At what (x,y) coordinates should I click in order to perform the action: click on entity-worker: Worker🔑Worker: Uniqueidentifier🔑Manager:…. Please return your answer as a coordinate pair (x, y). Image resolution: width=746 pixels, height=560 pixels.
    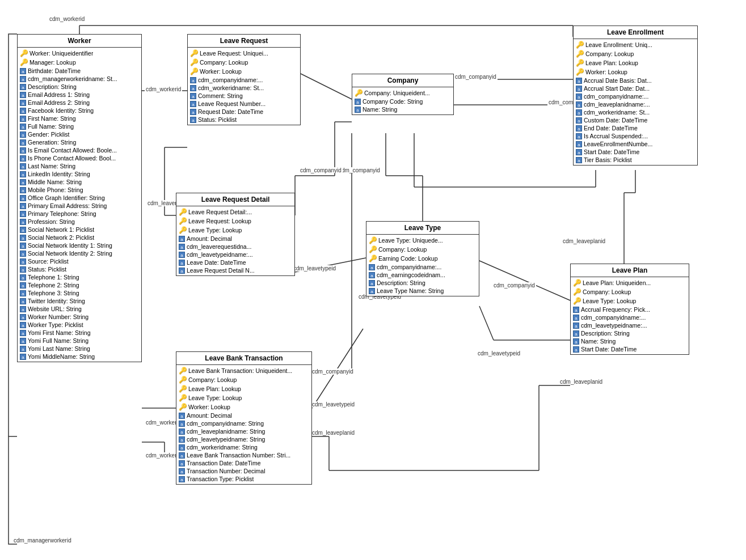
    Looking at the image, I should click on (79, 198).